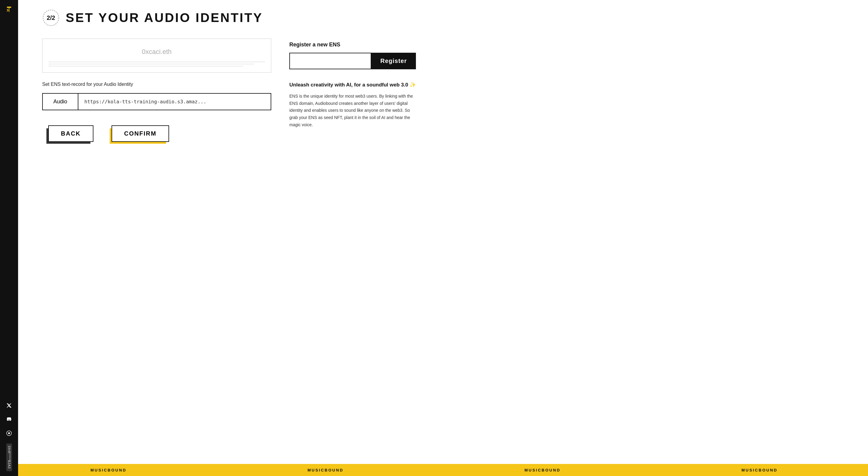 This screenshot has height=476, width=868. I want to click on right-column: Register a new ENS Register Unleash crea…, so click(352, 90).